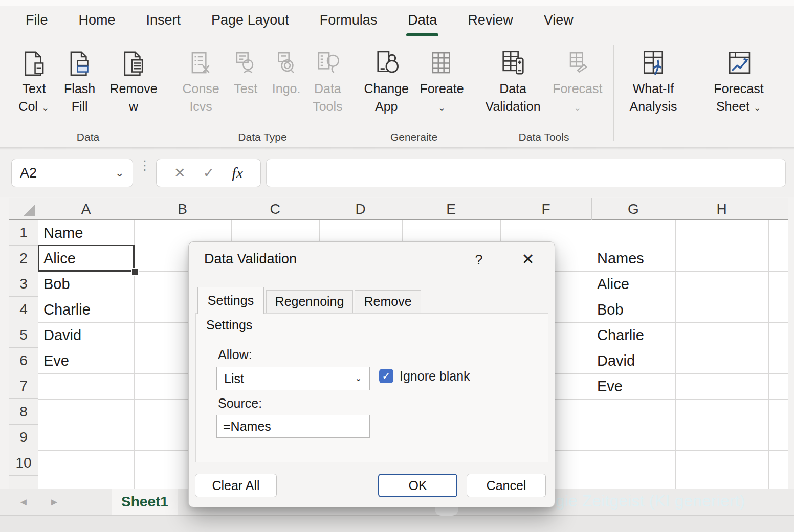  Describe the element at coordinates (386, 80) in the screenshot. I see `change-app-button: Change App` at that location.